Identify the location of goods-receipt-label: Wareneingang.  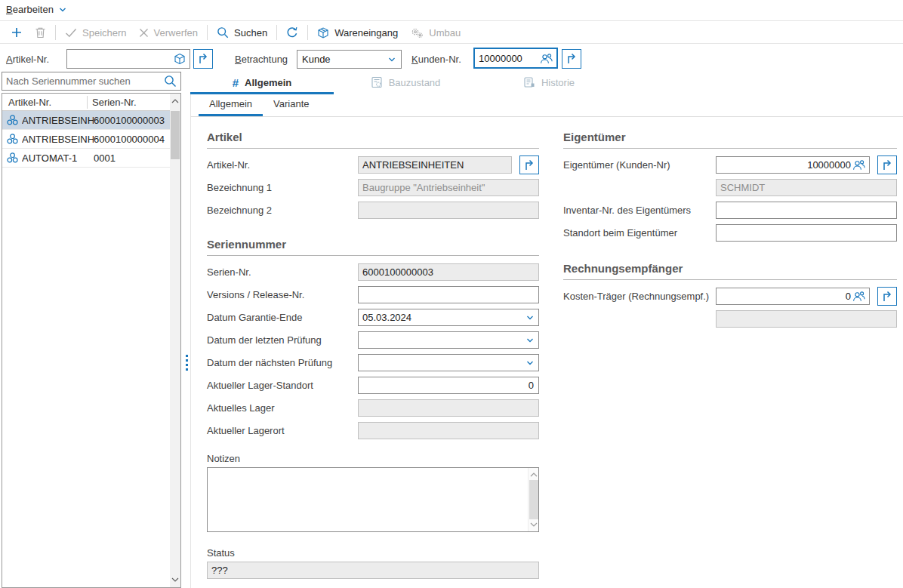
(366, 33).